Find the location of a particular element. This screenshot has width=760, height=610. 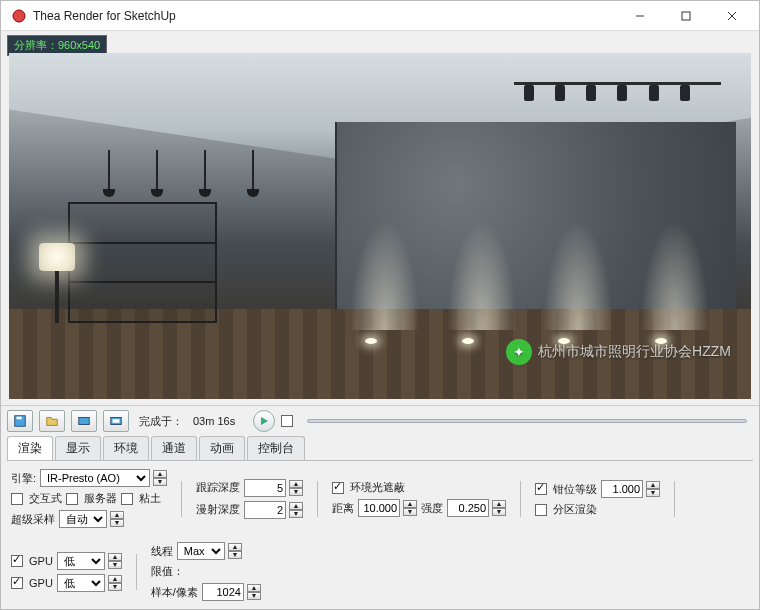

tab-environment: 环境 is located at coordinates (126, 448).